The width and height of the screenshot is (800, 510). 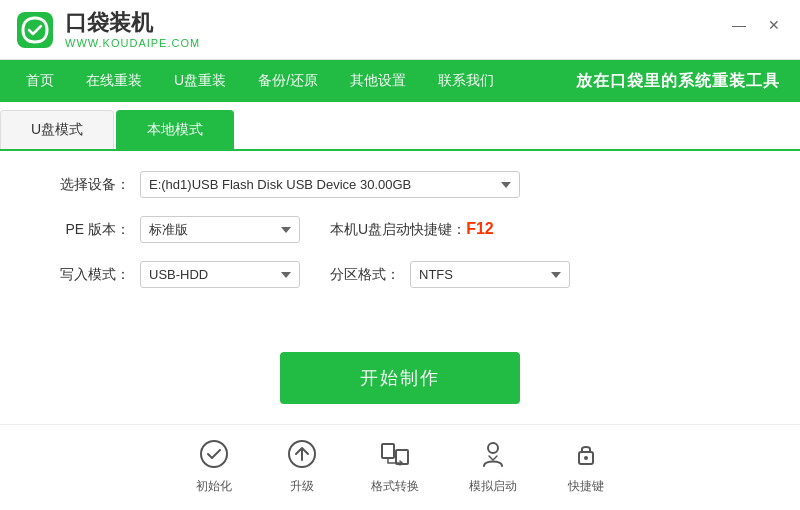 What do you see at coordinates (302, 465) in the screenshot?
I see `icon-upgrade: 升级` at bounding box center [302, 465].